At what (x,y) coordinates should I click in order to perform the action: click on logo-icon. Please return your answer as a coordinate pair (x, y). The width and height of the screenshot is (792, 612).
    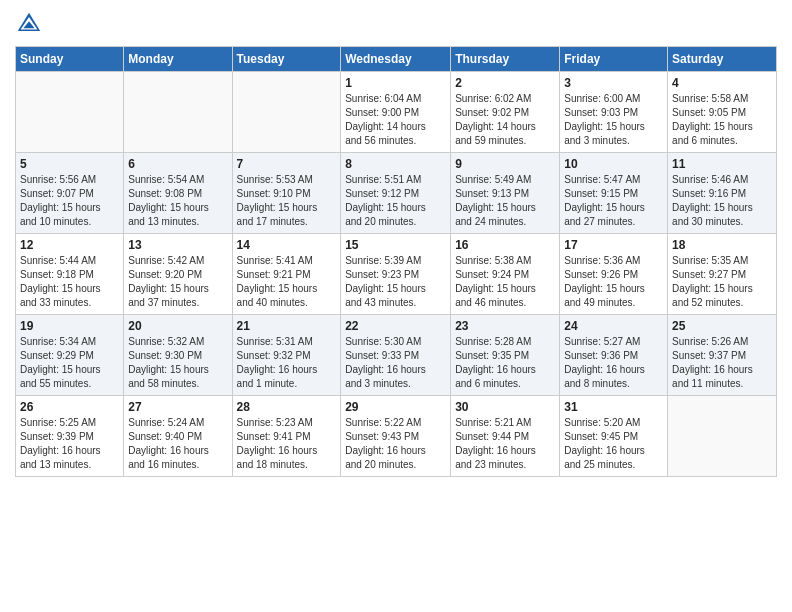
    Looking at the image, I should click on (29, 24).